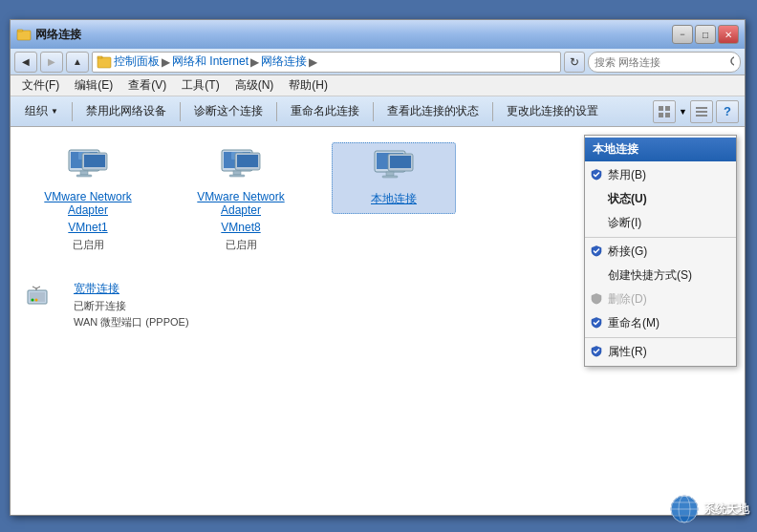 Image resolution: width=757 pixels, height=532 pixels. What do you see at coordinates (574, 62) in the screenshot?
I see `refresh-button: ↻` at bounding box center [574, 62].